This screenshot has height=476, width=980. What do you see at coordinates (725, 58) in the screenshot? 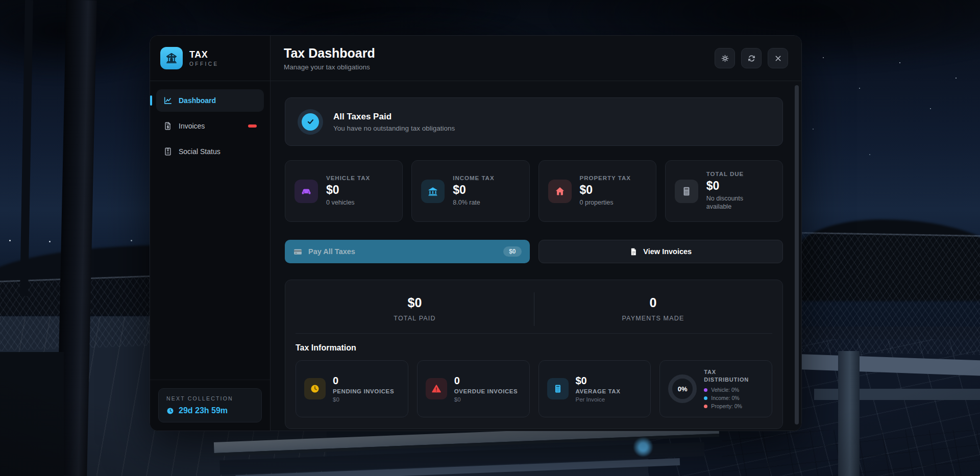
I see `settings-button` at bounding box center [725, 58].